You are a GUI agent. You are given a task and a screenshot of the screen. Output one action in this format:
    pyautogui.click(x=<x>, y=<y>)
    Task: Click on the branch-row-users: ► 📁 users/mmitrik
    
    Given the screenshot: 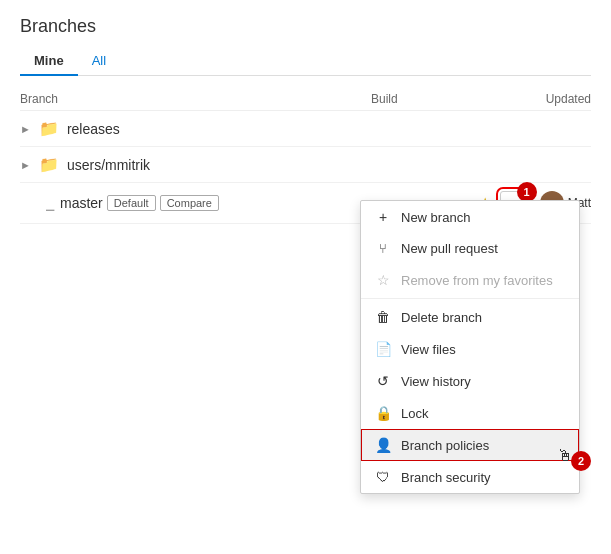 What is the action you would take?
    pyautogui.click(x=306, y=165)
    